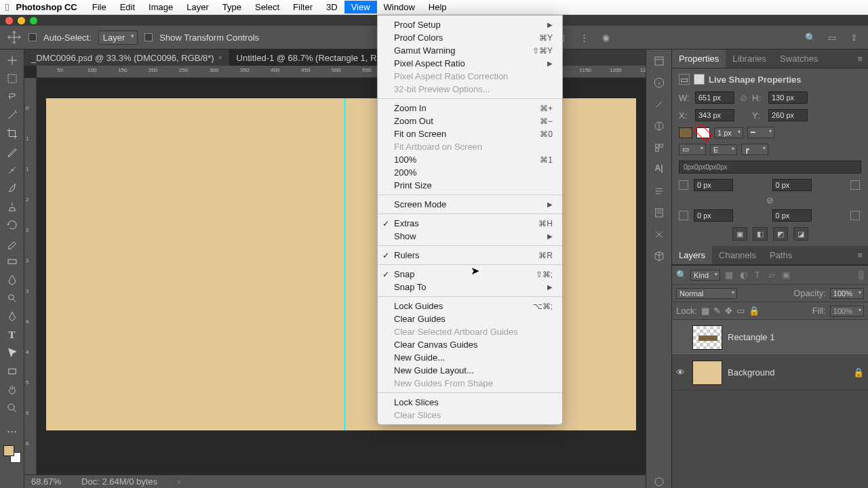 This screenshot has height=488, width=868. Describe the element at coordinates (12, 188) in the screenshot. I see `brush-tool` at that location.